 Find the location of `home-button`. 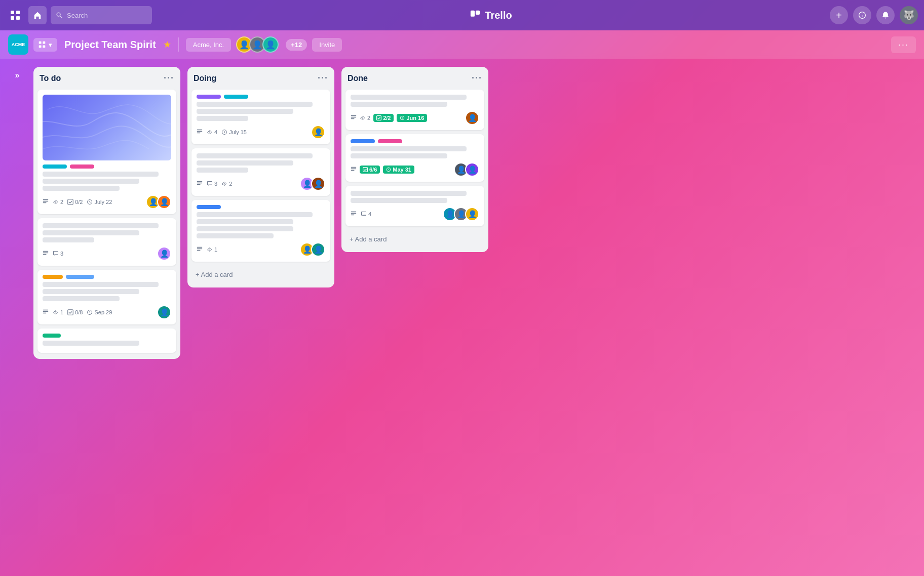

home-button is located at coordinates (37, 15).